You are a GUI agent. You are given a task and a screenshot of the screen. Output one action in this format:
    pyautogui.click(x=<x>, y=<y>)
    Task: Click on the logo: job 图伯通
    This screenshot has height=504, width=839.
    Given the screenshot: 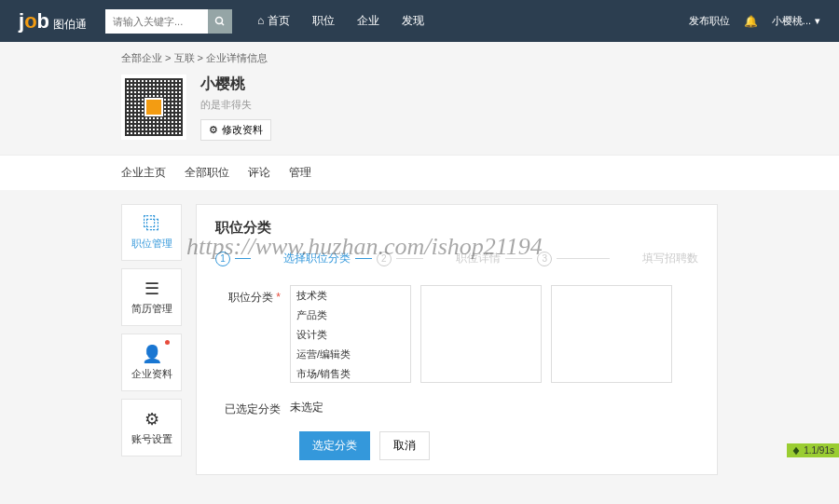 What is the action you would take?
    pyautogui.click(x=52, y=21)
    